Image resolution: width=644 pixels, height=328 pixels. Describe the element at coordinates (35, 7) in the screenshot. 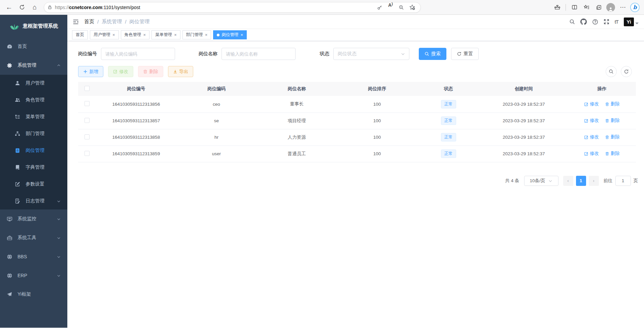

I see `browser-home-icon: ⌂` at that location.